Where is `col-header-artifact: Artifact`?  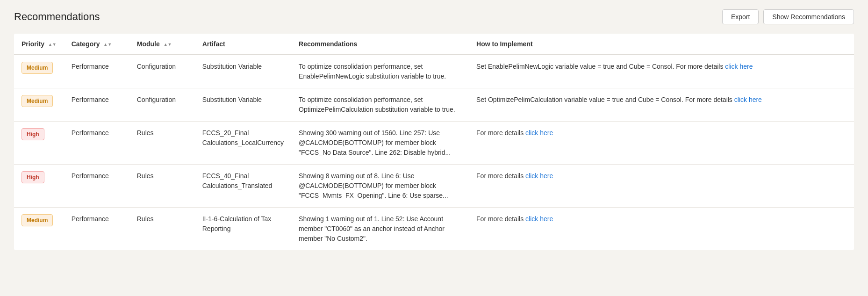 col-header-artifact: Artifact is located at coordinates (243, 44).